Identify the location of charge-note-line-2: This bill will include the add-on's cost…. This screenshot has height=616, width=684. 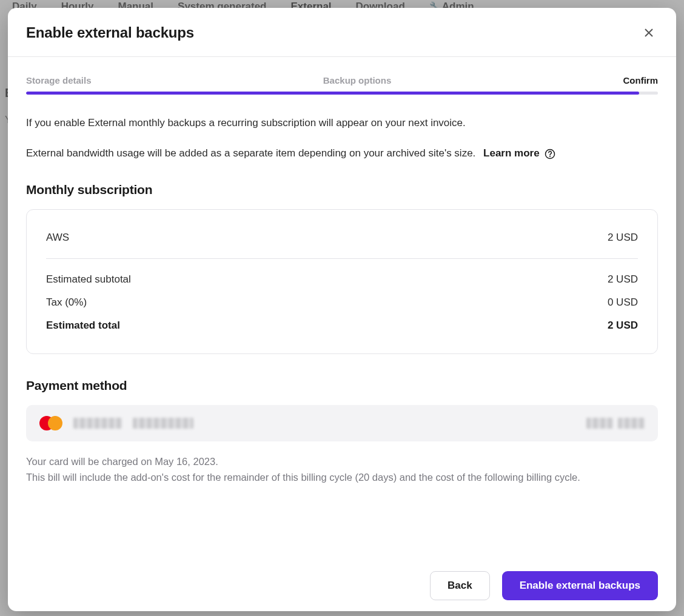
(303, 477).